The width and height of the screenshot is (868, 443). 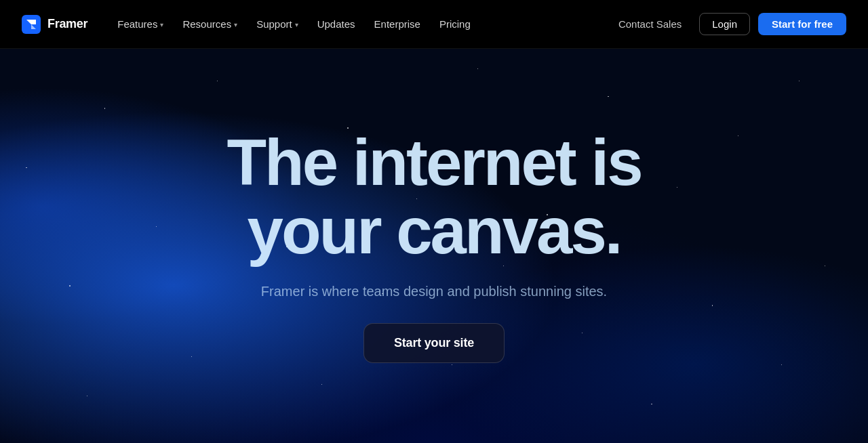 What do you see at coordinates (397, 24) in the screenshot?
I see `nav-item-enterprise: Enterprise` at bounding box center [397, 24].